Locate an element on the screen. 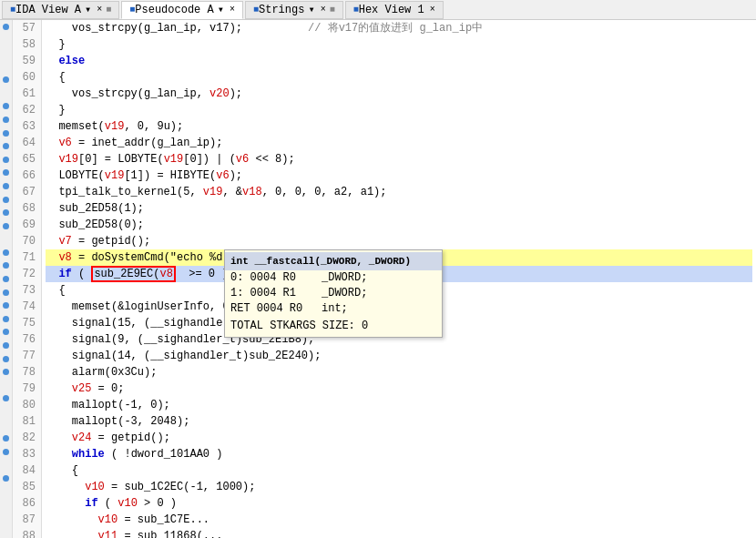 The width and height of the screenshot is (756, 538). code-line-66: LOBYTE(v19[1]) = HIBYTE(v6); is located at coordinates (399, 176).